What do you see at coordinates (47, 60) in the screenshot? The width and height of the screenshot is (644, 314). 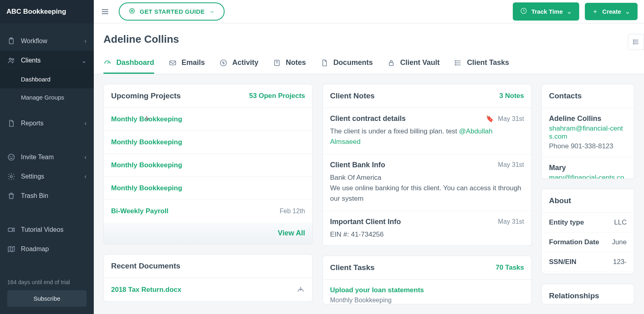 I see `sidebar-item-clients: Clients ⌄` at bounding box center [47, 60].